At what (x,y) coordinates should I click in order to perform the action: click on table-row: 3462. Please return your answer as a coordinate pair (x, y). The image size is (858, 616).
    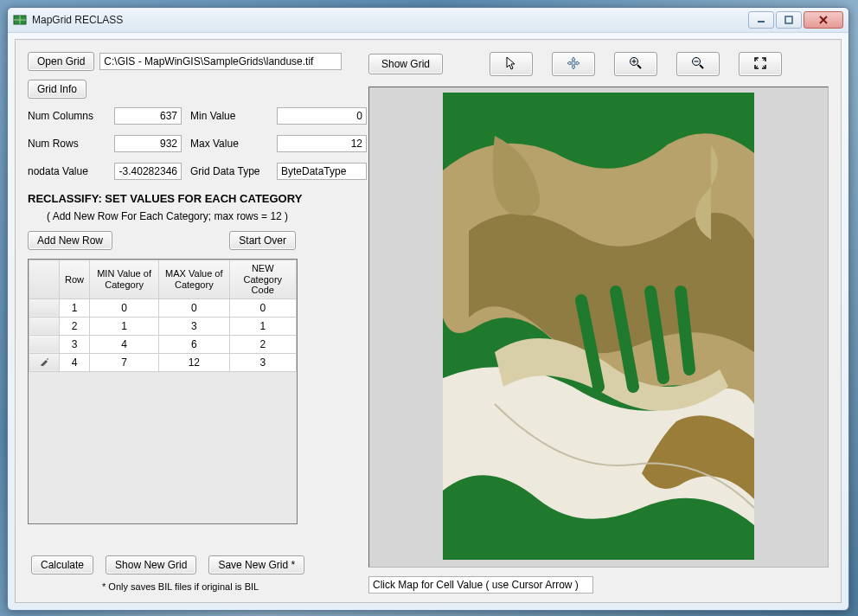
    Looking at the image, I should click on (163, 344).